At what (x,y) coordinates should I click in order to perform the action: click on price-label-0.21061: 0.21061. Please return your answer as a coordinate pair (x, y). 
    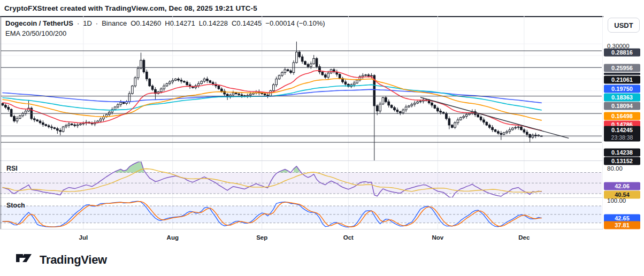
    Looking at the image, I should click on (622, 80).